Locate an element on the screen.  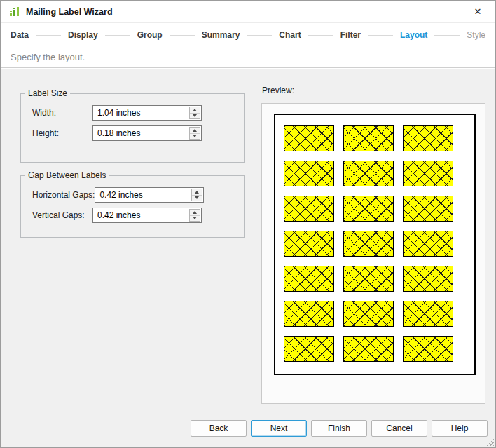
horizontal-gaps-spinfield is located at coordinates (149, 195).